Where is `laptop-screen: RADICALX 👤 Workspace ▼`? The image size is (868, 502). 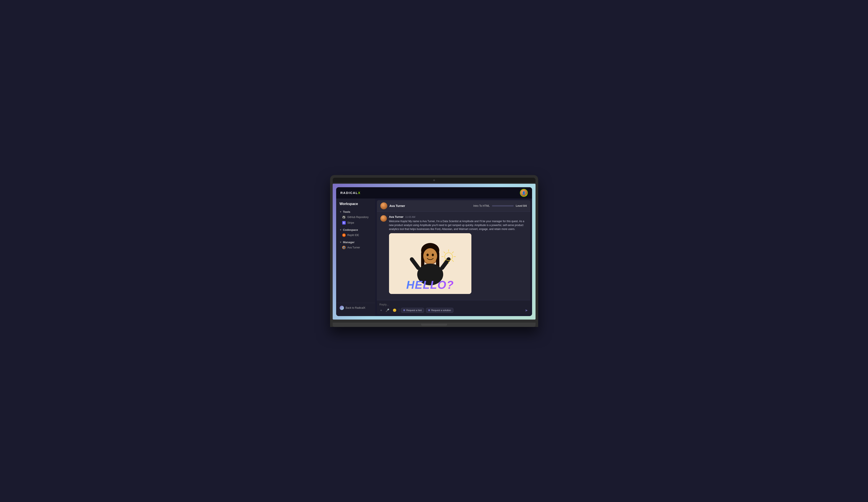 laptop-screen: RADICALX 👤 Workspace ▼ is located at coordinates (434, 252).